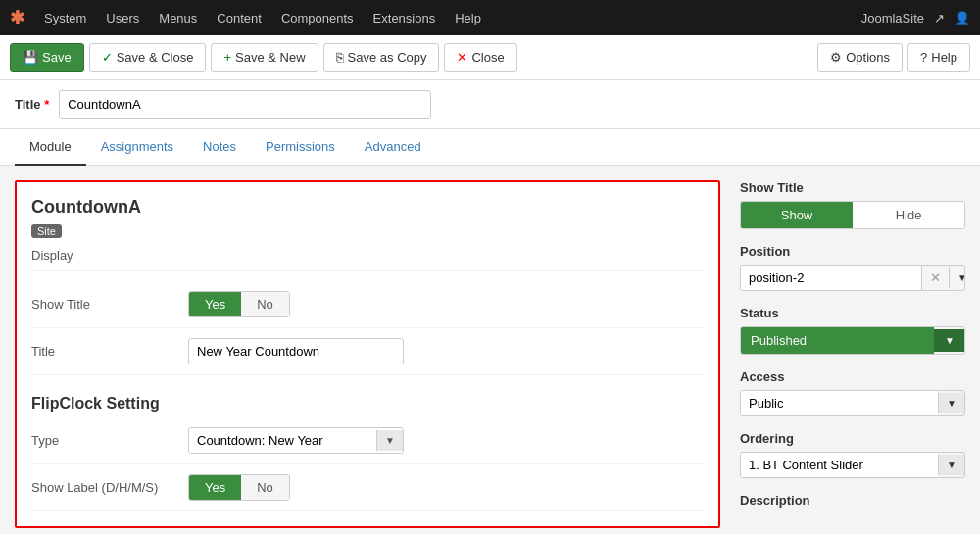 The height and width of the screenshot is (534, 980). Describe the element at coordinates (318, 18) in the screenshot. I see `nav-components: Components` at that location.